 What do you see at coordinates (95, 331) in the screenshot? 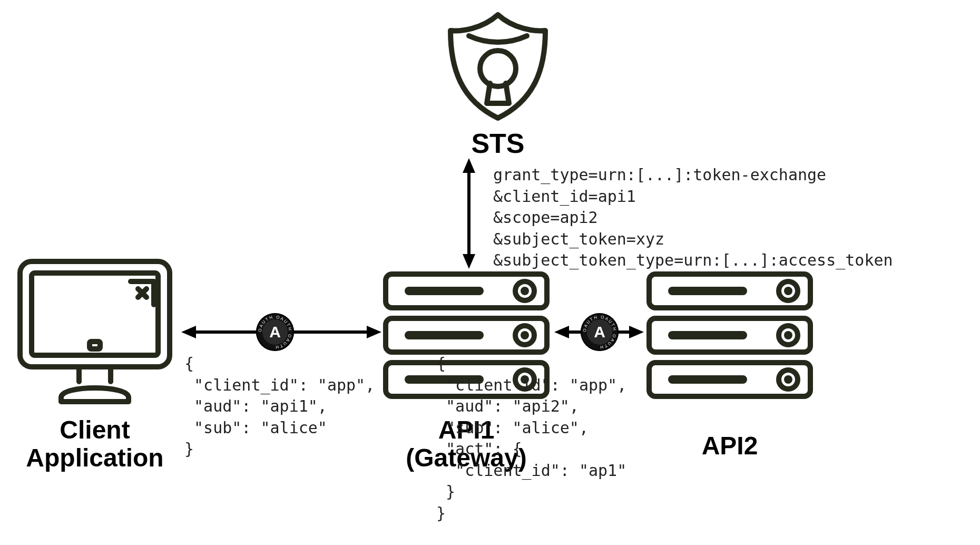
I see `client-node` at bounding box center [95, 331].